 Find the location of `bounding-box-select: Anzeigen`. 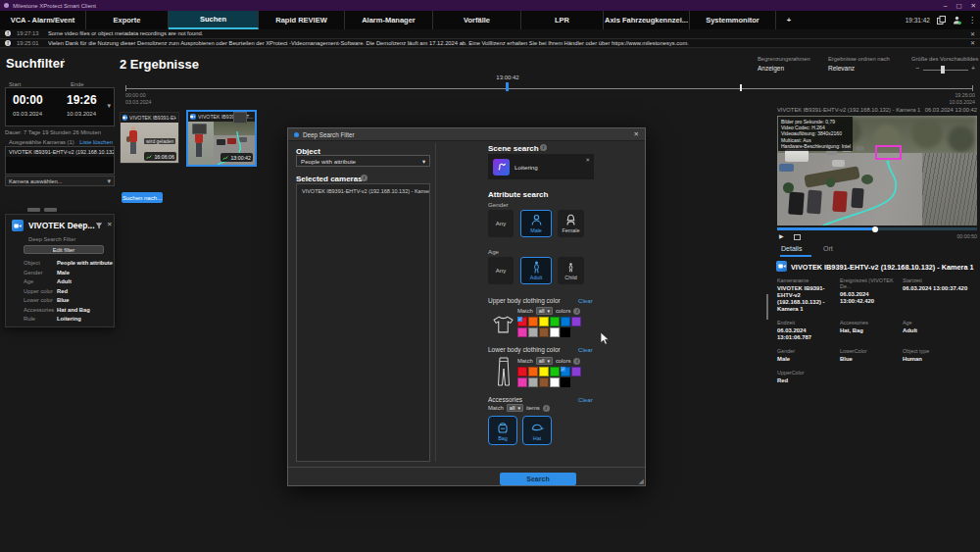

bounding-box-select: Anzeigen is located at coordinates (770, 69).